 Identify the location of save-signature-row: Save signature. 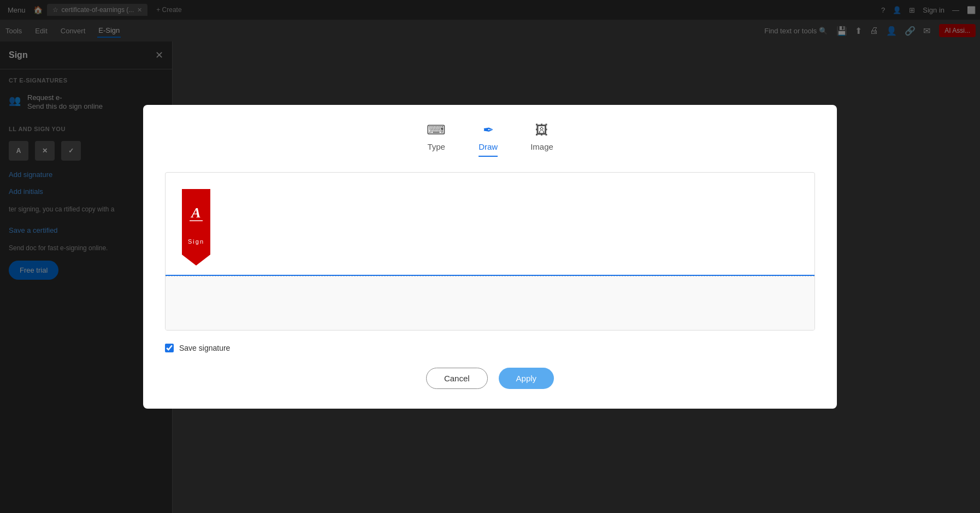
(490, 348).